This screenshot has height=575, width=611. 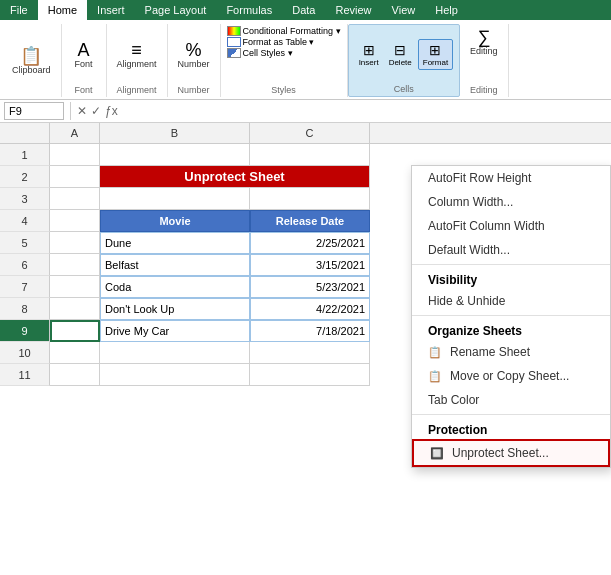 What do you see at coordinates (31, 56) in the screenshot?
I see `clipboard-icon: 📋` at bounding box center [31, 56].